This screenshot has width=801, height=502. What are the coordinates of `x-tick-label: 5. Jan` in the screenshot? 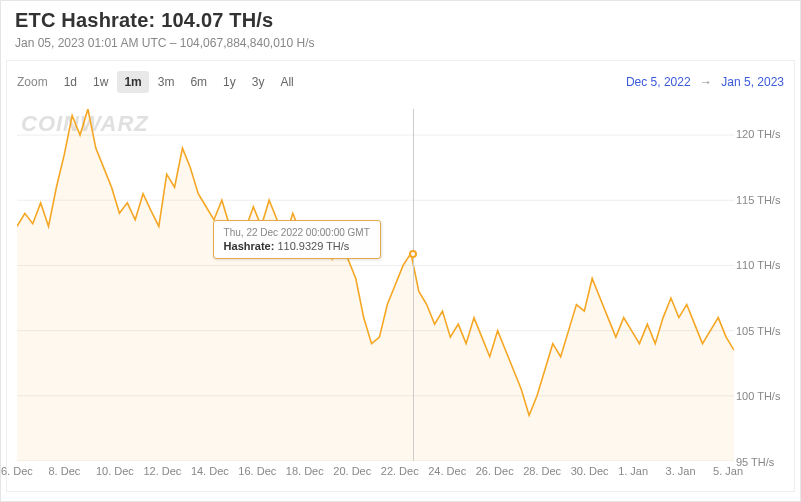 It's located at (728, 471).